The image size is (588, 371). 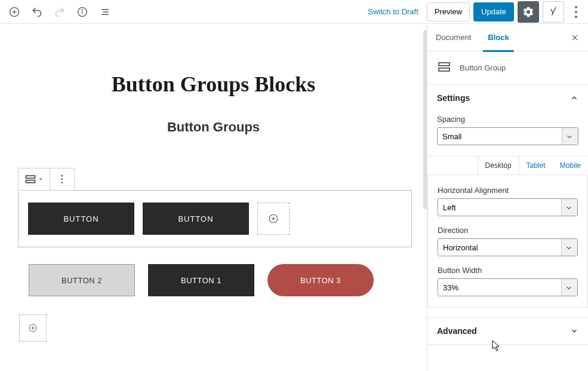 I want to click on block-card: Button Group, so click(x=507, y=68).